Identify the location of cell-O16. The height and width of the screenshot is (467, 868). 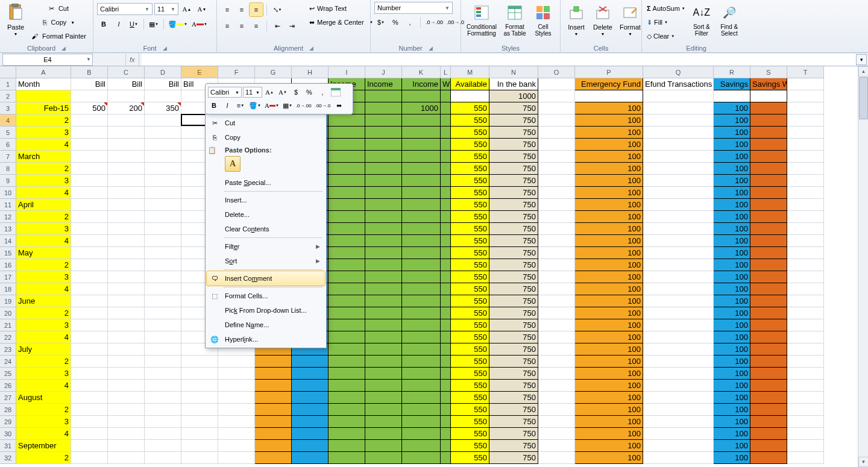
(557, 265).